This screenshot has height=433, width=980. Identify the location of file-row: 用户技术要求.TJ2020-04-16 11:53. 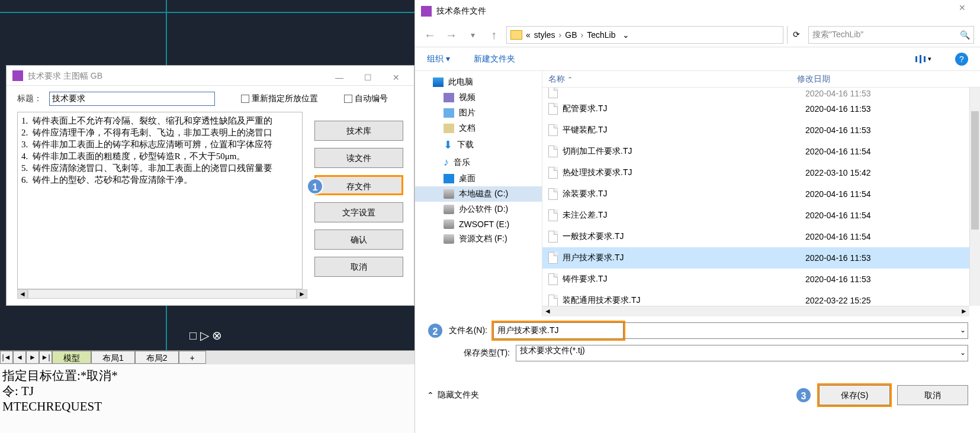
(761, 258).